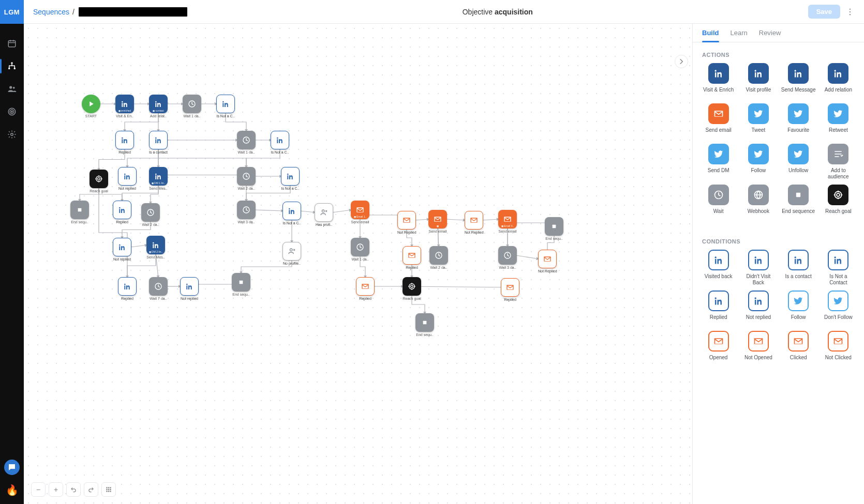 This screenshot has height=504, width=864. What do you see at coordinates (73, 490) in the screenshot?
I see `undo-button` at bounding box center [73, 490].